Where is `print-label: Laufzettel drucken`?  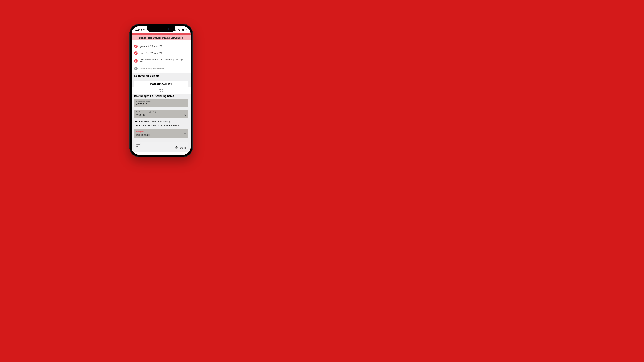
print-label: Laufzettel drucken is located at coordinates (144, 76).